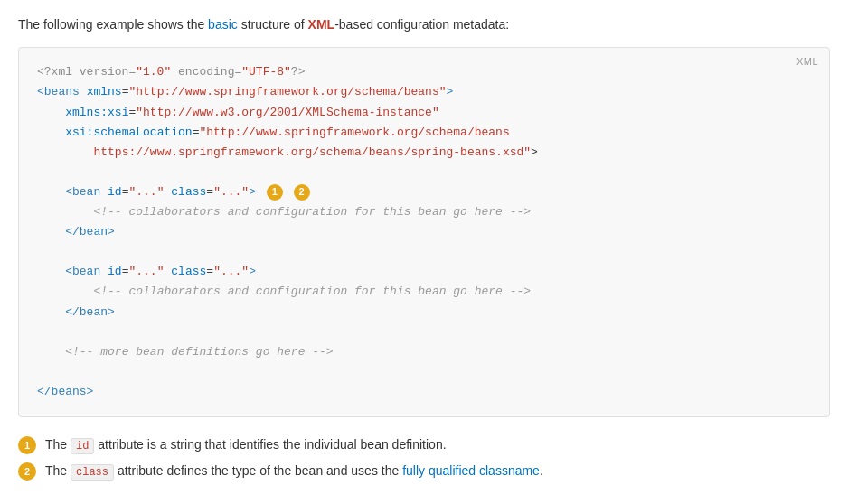 The height and width of the screenshot is (504, 848). I want to click on badge-1: 1, so click(275, 192).